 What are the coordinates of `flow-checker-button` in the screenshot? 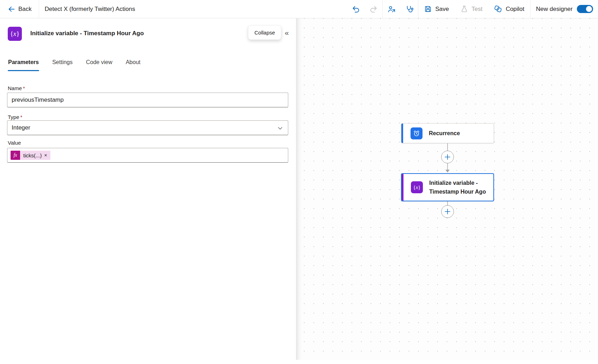 It's located at (392, 9).